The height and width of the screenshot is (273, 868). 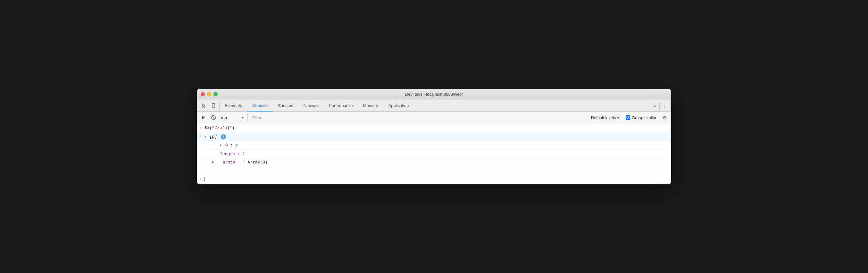 What do you see at coordinates (436, 163) in the screenshot?
I see `console-proto-content: __proto__ : Array(0)` at bounding box center [436, 163].